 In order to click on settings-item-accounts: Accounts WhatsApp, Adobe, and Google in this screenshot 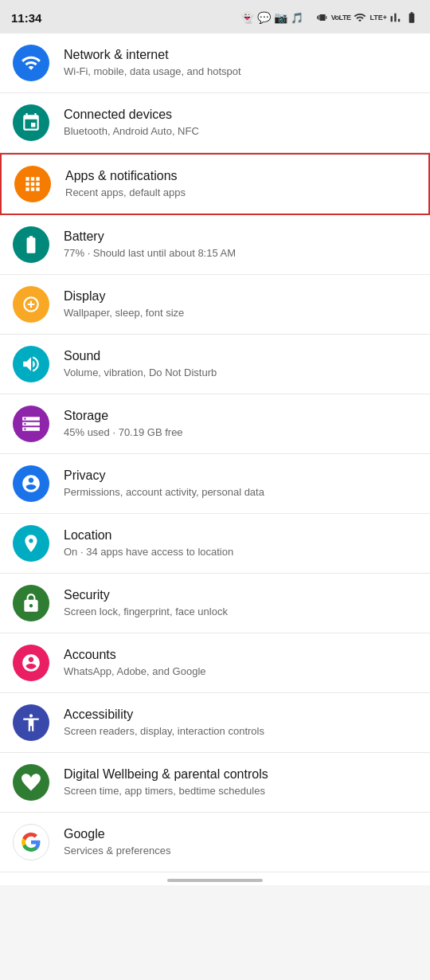, I will do `click(215, 663)`.